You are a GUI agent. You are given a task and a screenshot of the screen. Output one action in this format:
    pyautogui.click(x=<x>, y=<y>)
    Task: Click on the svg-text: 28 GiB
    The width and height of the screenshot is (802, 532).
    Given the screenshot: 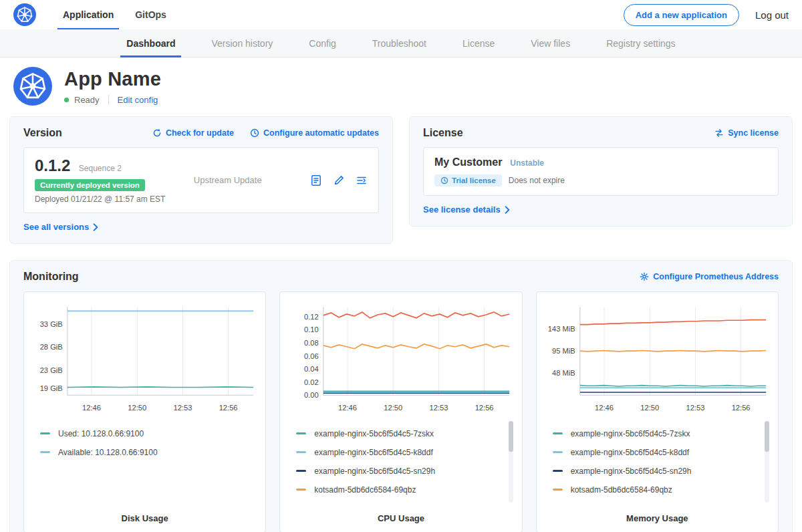 What is the action you would take?
    pyautogui.click(x=51, y=347)
    